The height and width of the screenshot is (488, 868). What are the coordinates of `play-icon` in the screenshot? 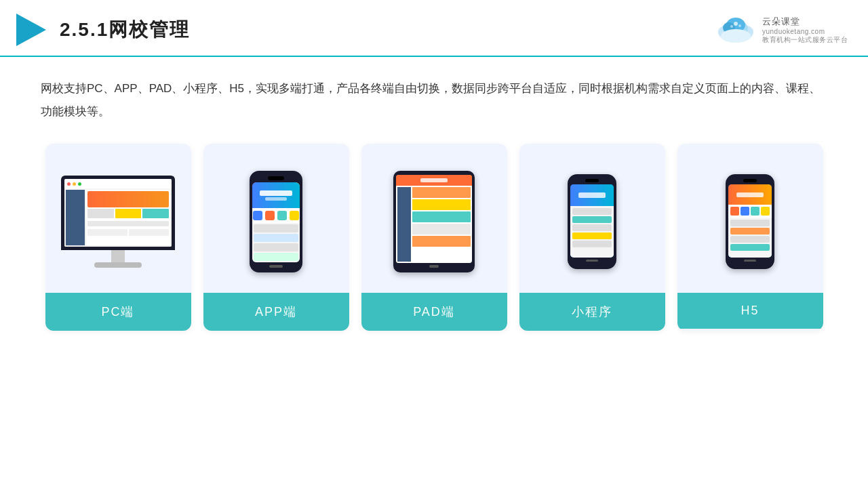 It's located at (31, 30).